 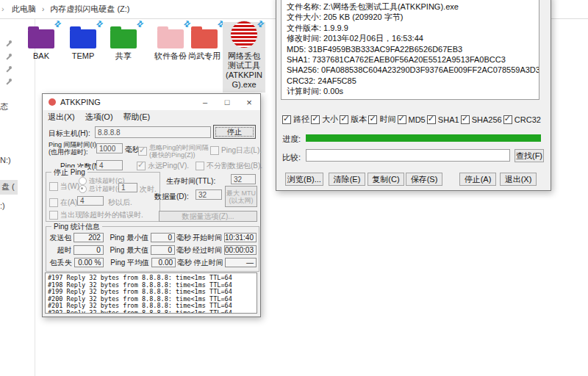 What do you see at coordinates (83, 56) in the screenshot?
I see `file-label: TEMP` at bounding box center [83, 56].